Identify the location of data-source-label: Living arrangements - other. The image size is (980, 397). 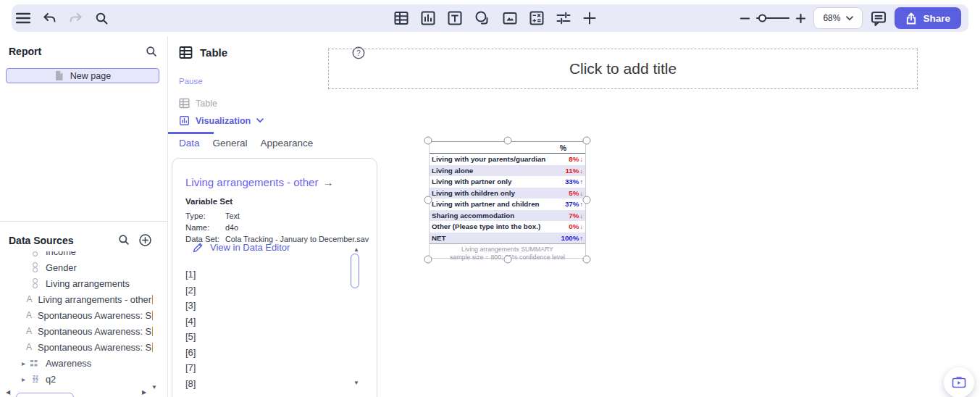
(96, 300).